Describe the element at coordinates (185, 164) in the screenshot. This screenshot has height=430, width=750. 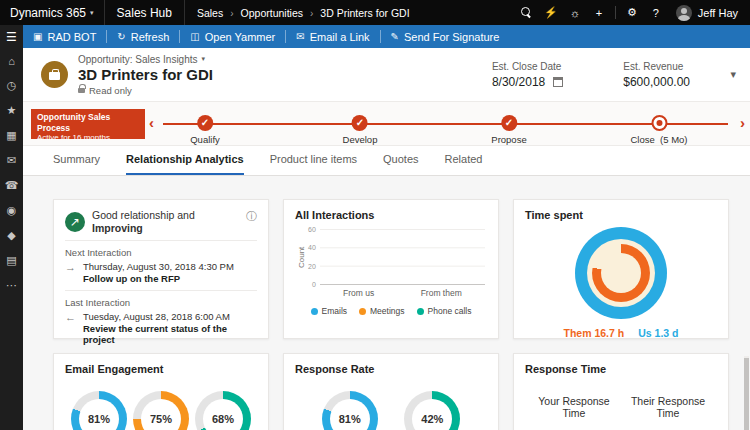
I see `tab-relationship-analytics: Relationship Analytics` at that location.